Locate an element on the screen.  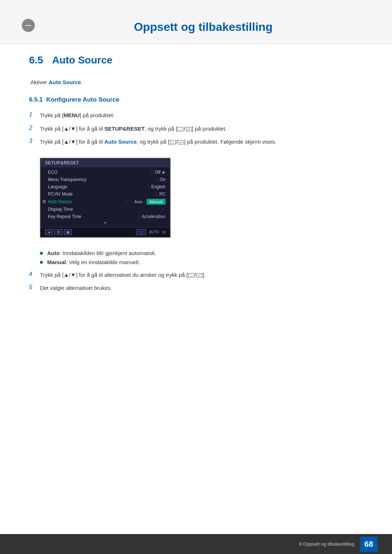
step-4: 4 Trykk på [▲/▼] for å gå til alternativ… is located at coordinates (196, 275).